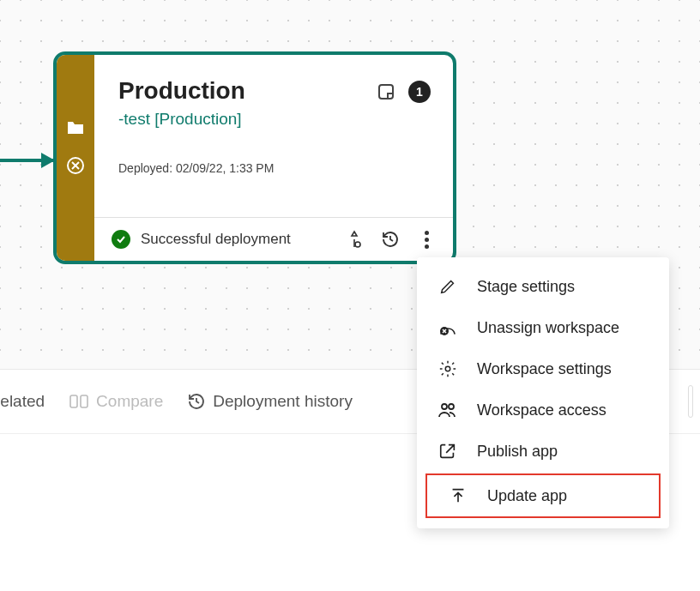 The image size is (700, 591). I want to click on menu-unassign-workspace: Unassign workspace, so click(543, 328).